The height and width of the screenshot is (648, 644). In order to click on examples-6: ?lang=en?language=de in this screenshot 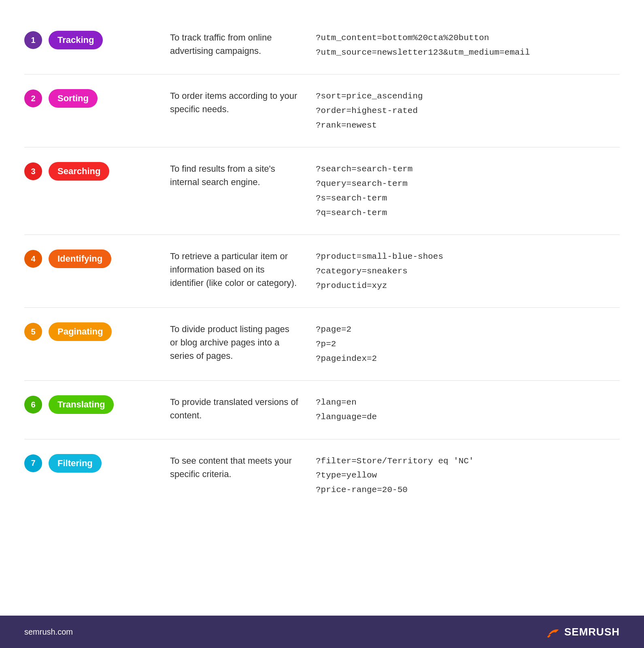, I will do `click(468, 410)`.